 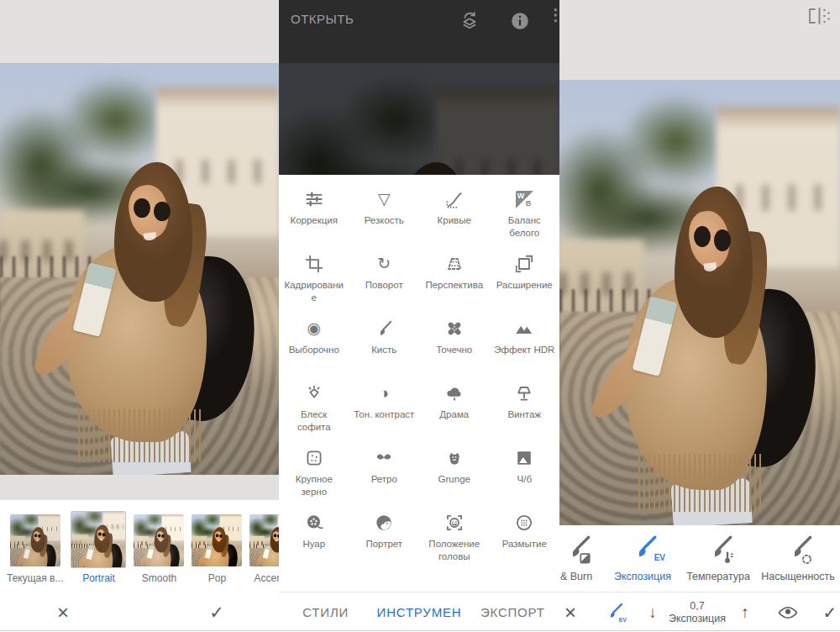 I want to click on grain-icon, so click(x=314, y=458).